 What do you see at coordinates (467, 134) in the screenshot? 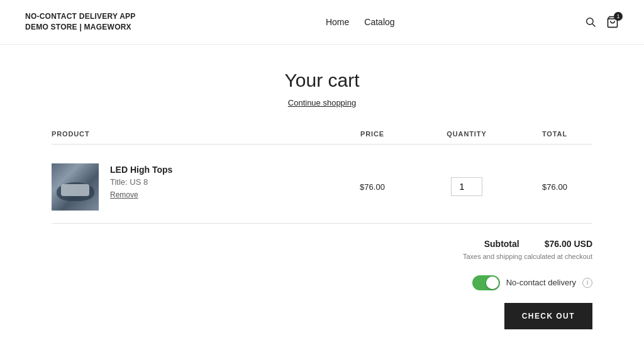
I see `col-quantity: QUANTITY` at bounding box center [467, 134].